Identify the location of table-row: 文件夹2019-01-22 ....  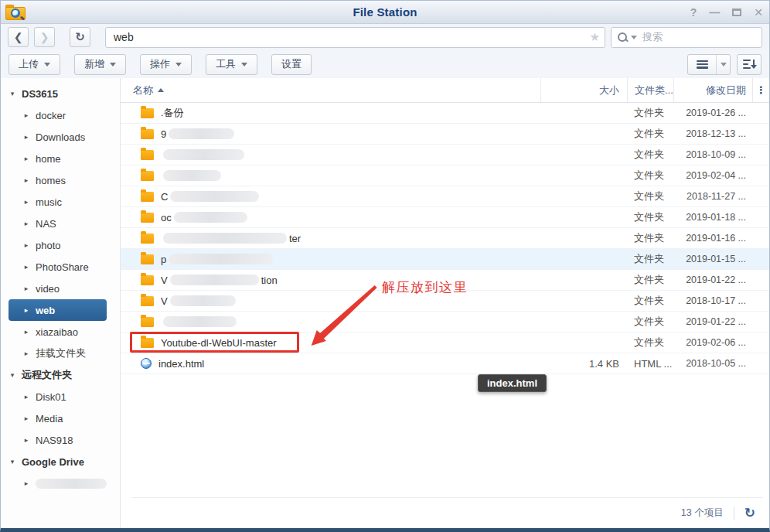
(445, 322).